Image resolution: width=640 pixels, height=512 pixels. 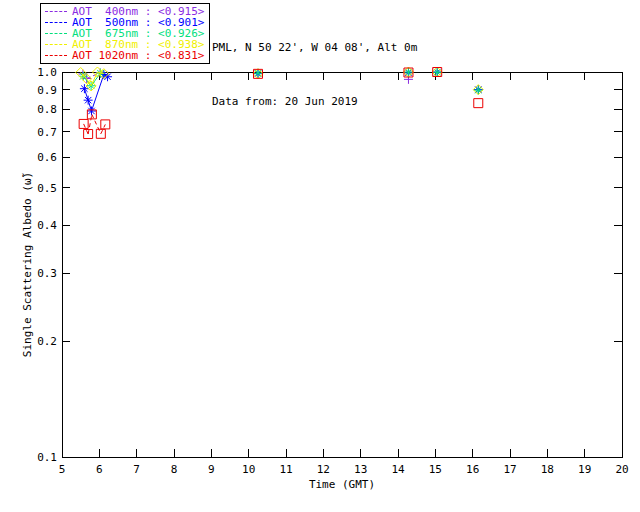 I want to click on x-tick-label: 17, so click(x=510, y=470).